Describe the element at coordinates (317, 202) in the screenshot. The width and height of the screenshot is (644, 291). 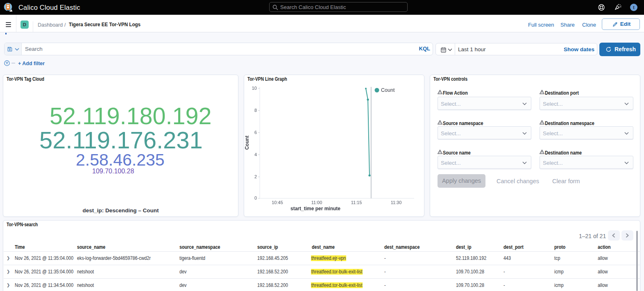
I see `svg-text: 11:00` at that location.